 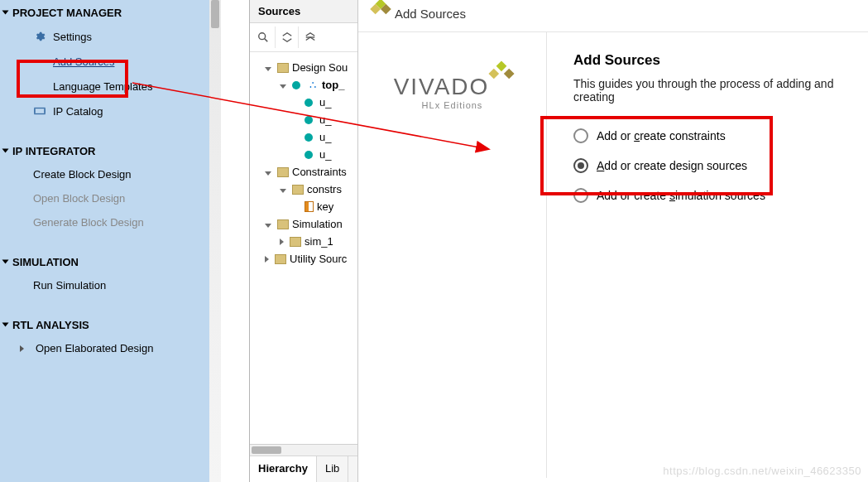 What do you see at coordinates (717, 137) in the screenshot?
I see `radio-option-0: Add or create constraints` at bounding box center [717, 137].